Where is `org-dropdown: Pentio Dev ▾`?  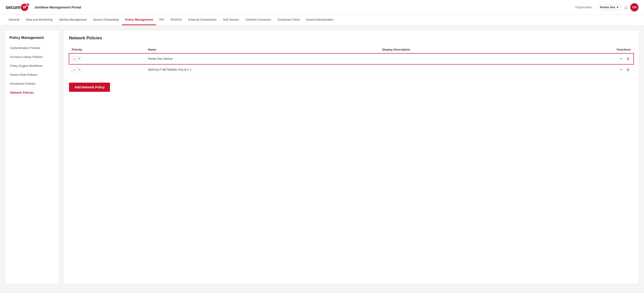 org-dropdown: Pentio Dev ▾ is located at coordinates (609, 7).